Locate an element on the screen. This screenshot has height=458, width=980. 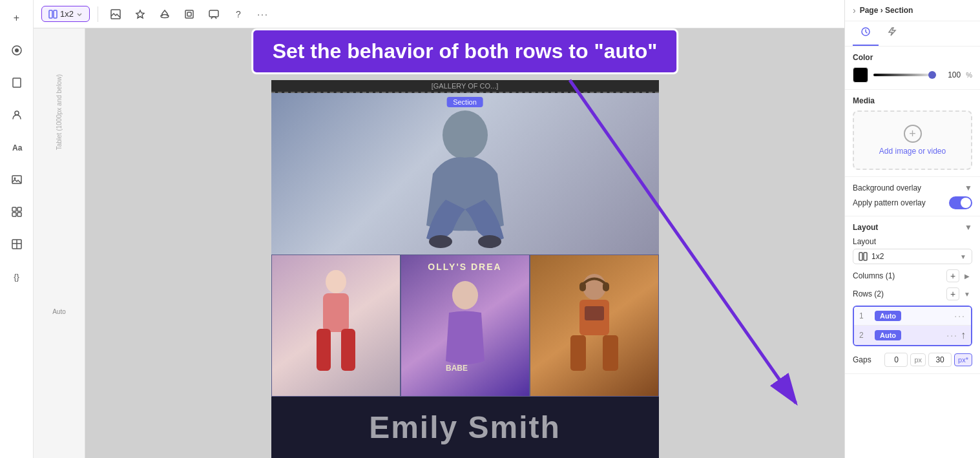
overlay-text-1: OLLY'S DREA is located at coordinates (464, 267).